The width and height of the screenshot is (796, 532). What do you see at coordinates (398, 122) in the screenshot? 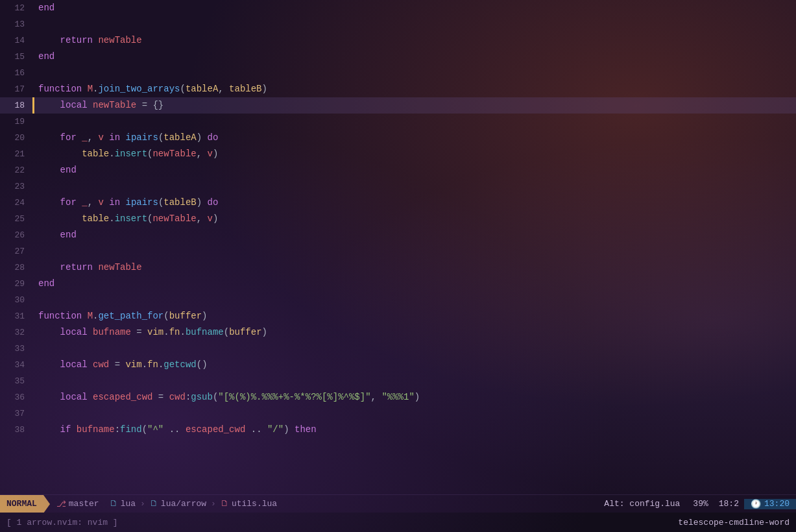
I see `table-row: 19` at bounding box center [398, 122].